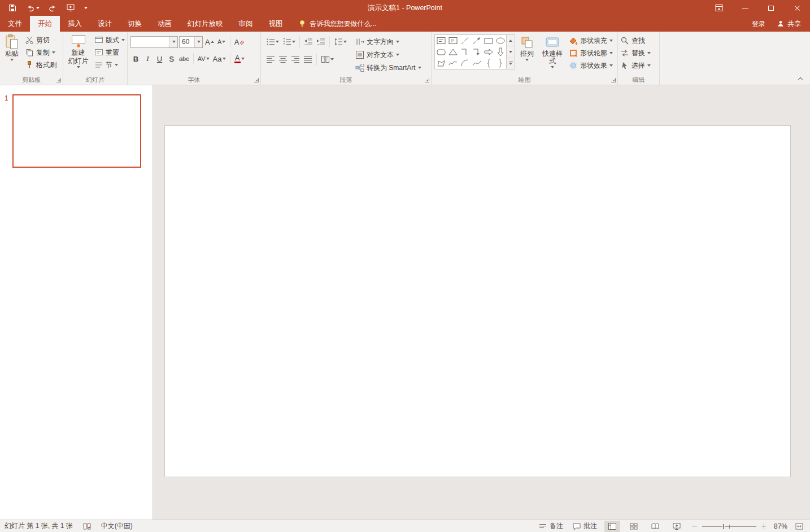 The height and width of the screenshot is (532, 810). What do you see at coordinates (799, 526) in the screenshot?
I see `fit-slide-to-window-button` at bounding box center [799, 526].